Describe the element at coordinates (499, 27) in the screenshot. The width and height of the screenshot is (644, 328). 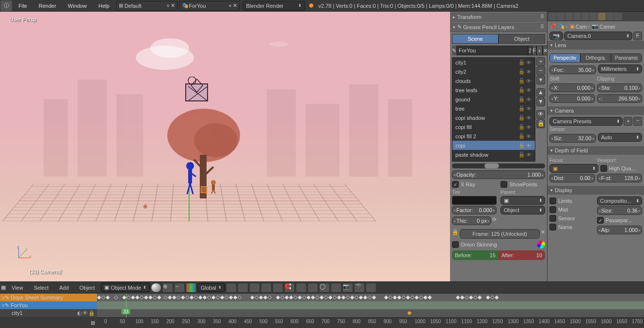
I see `gp-layers-panel-header: ▾✎ Grease Pencil Layers⠿` at that location.